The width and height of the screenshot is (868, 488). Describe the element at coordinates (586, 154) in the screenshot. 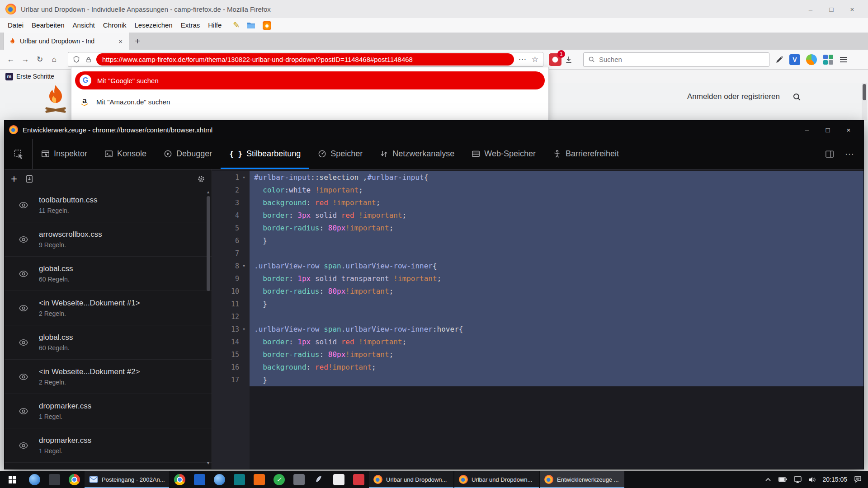

I see `devtools-tab-accessibility: Barrierefreiheit` at that location.